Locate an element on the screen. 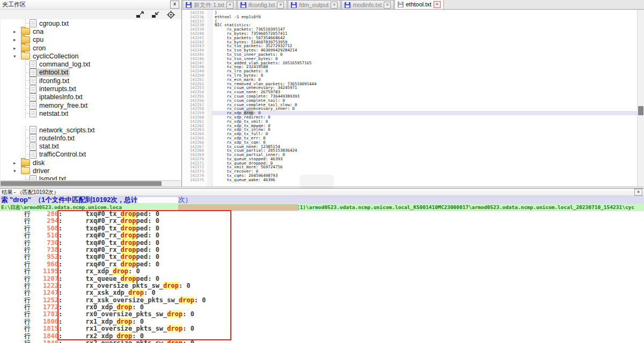 The height and width of the screenshot is (343, 644). tree-file-row: ifconfig.txt is located at coordinates (91, 80).